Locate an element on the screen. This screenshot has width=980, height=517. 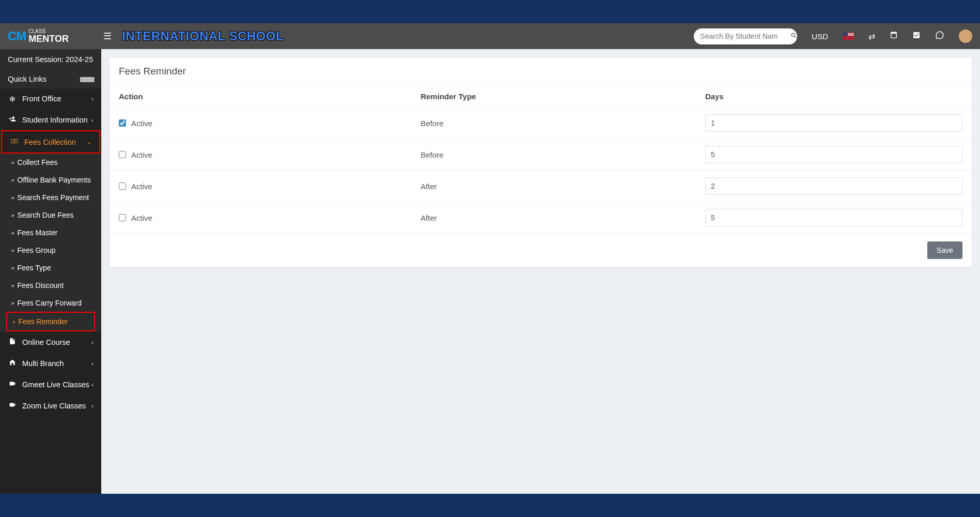
calendar-icon is located at coordinates (894, 36).